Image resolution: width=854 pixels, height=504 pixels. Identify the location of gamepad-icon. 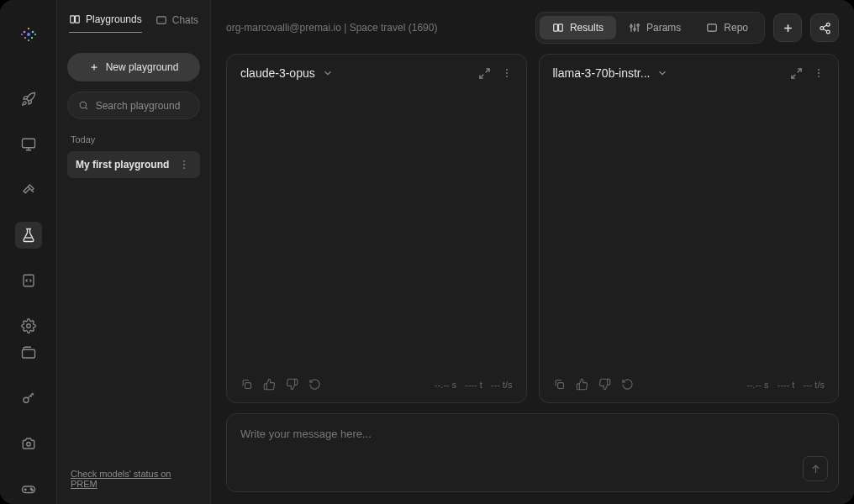
(29, 489).